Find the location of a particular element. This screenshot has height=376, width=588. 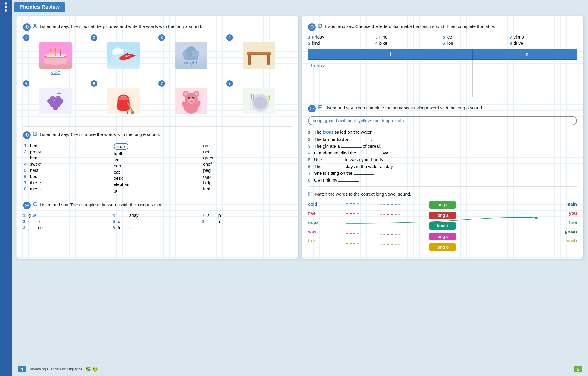

word-item: peg is located at coordinates (247, 170).